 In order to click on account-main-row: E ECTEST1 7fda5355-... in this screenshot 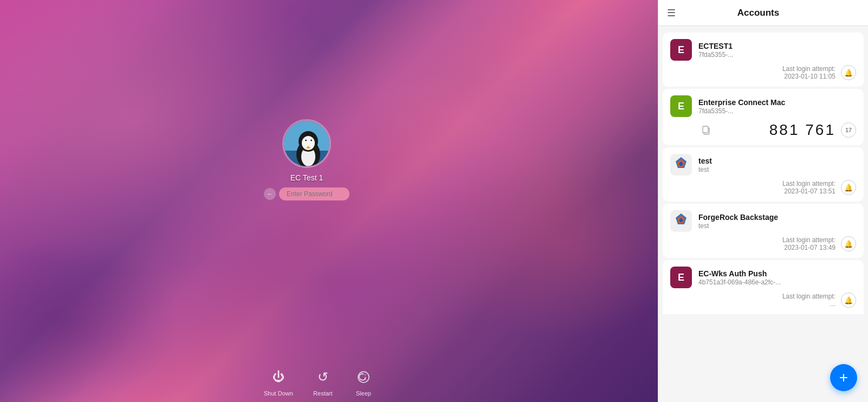, I will do `click(763, 50)`.